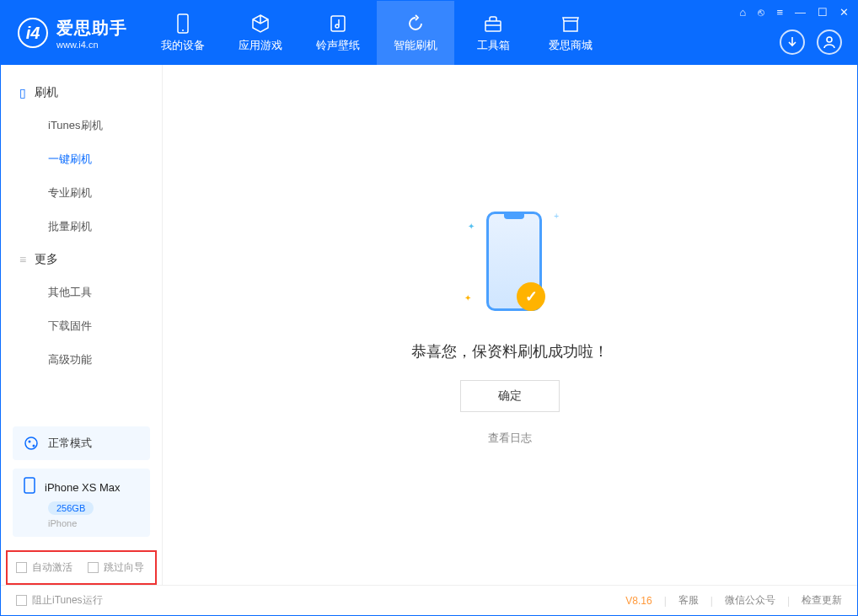  Describe the element at coordinates (792, 42) in the screenshot. I see `download-button` at that location.